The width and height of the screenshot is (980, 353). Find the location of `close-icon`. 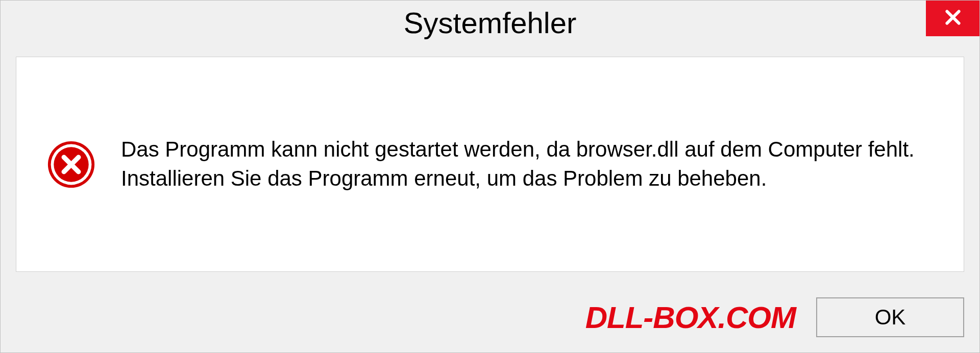

close-icon is located at coordinates (953, 18).